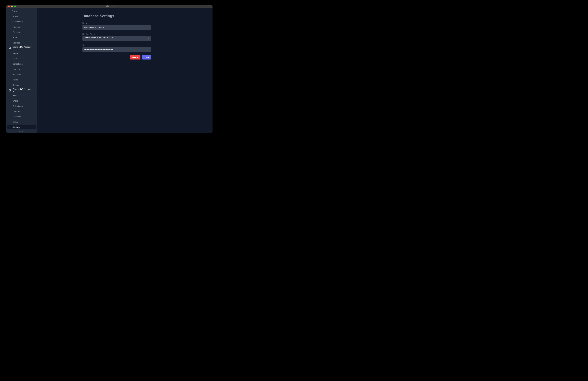 The height and width of the screenshot is (381, 588). Describe the element at coordinates (117, 57) in the screenshot. I see `button-row: Delete Save` at that location.